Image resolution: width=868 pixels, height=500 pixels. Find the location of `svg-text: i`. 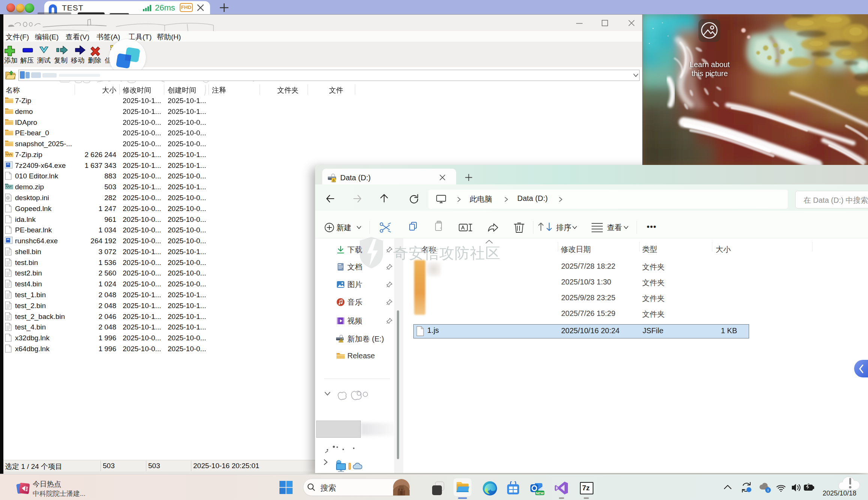

svg-text: i is located at coordinates (768, 490).